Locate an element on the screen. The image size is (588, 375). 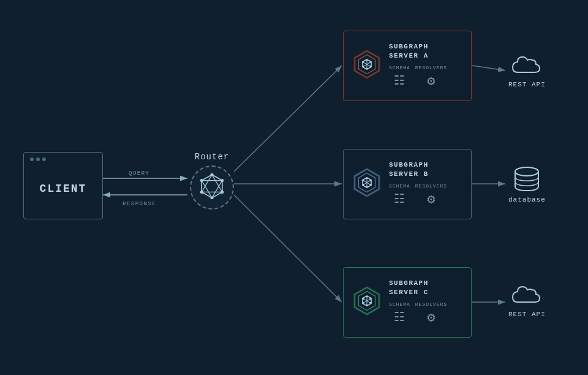
rest-api-bottom-label: REST API is located at coordinates (527, 314).